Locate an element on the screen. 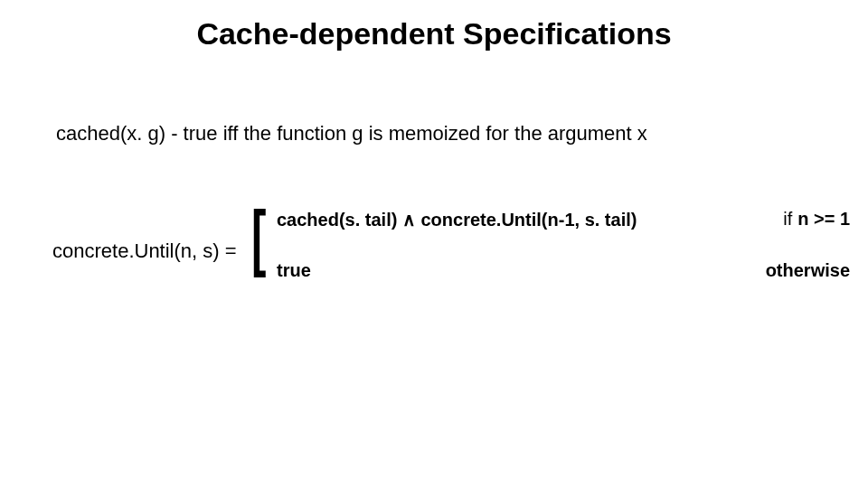 The width and height of the screenshot is (868, 488). case2-expression: true is located at coordinates (294, 271).